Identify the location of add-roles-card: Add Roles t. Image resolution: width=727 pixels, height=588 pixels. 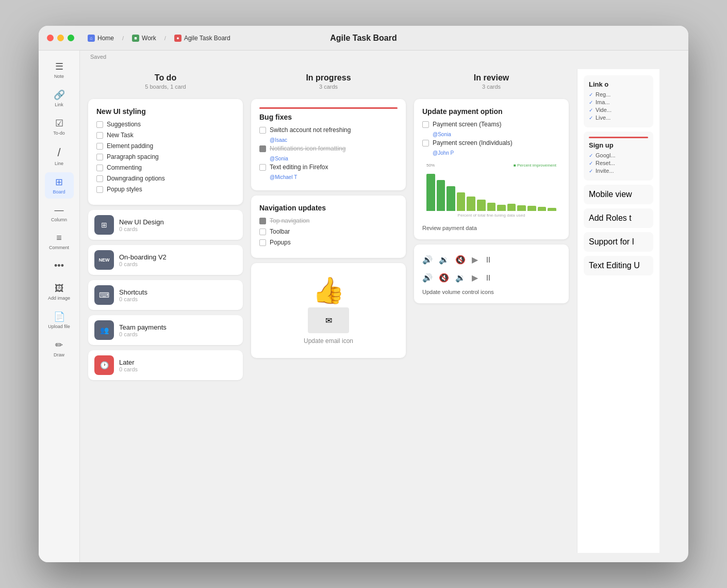
(619, 218).